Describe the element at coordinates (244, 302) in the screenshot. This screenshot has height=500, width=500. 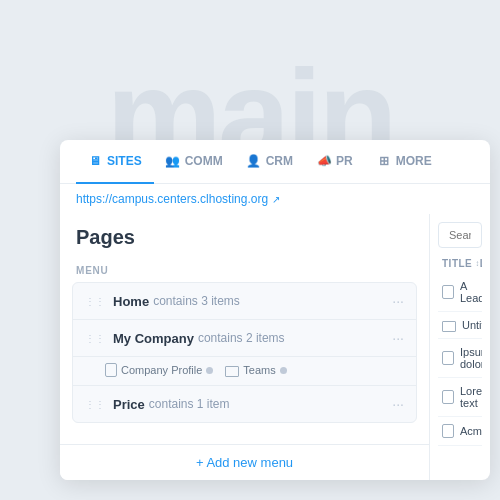
I see `menu-row-home: ⋮⋮ Home contains 3 items ···` at that location.